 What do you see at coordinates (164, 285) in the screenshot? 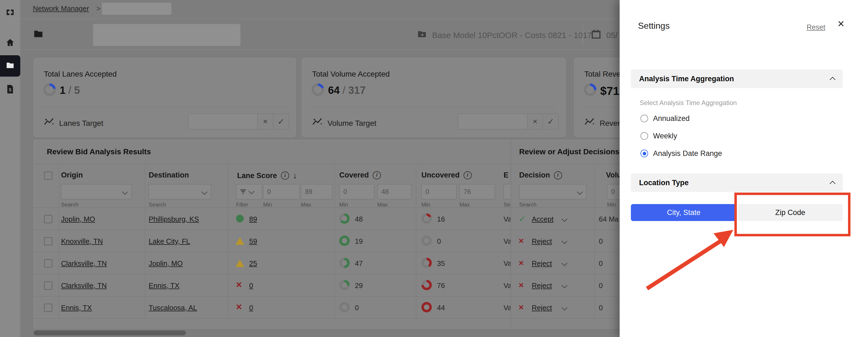
I see `destination-link: Ennis, TX` at bounding box center [164, 285].